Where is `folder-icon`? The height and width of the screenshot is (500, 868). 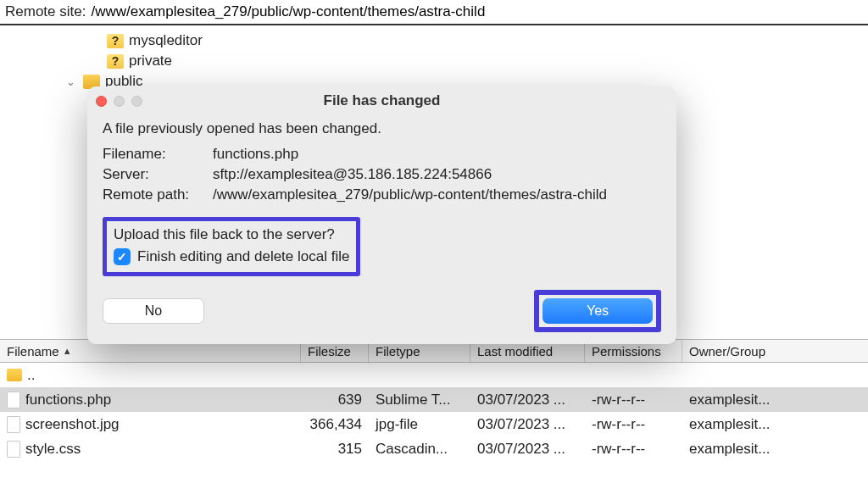
folder-icon is located at coordinates (14, 375).